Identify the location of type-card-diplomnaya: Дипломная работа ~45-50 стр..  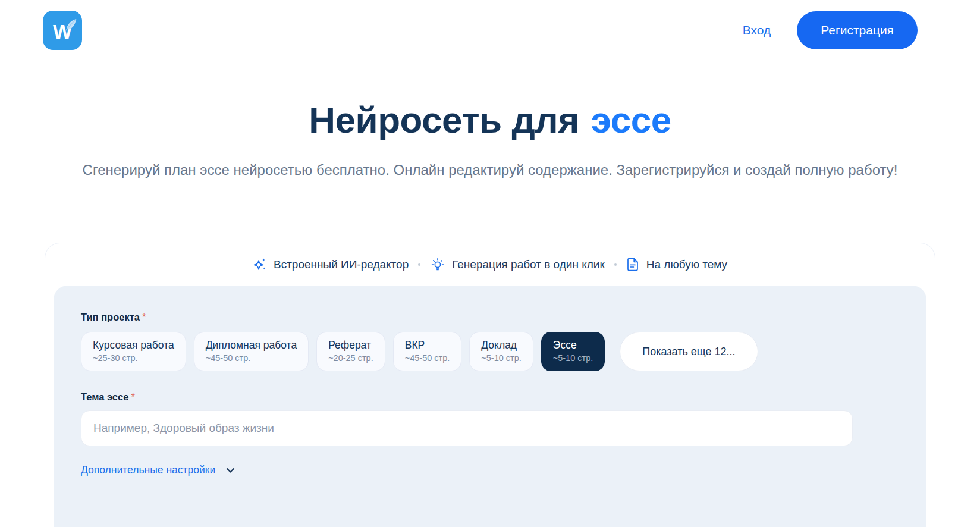
(251, 352).